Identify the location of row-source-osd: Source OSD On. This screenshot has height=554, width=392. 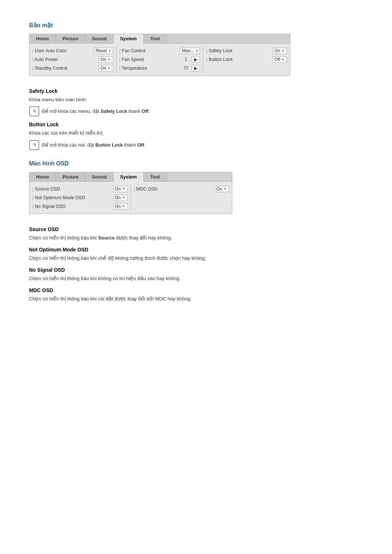
(80, 189).